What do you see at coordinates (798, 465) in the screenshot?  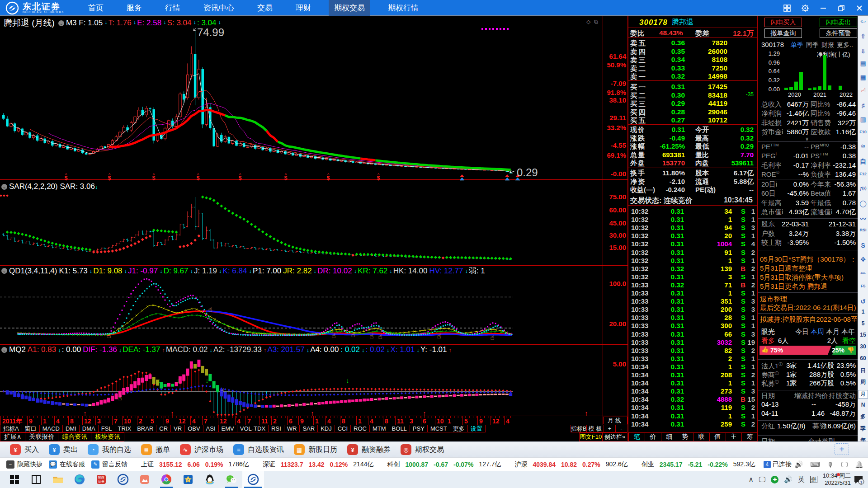 I see `volume-icon: 🔊` at bounding box center [798, 465].